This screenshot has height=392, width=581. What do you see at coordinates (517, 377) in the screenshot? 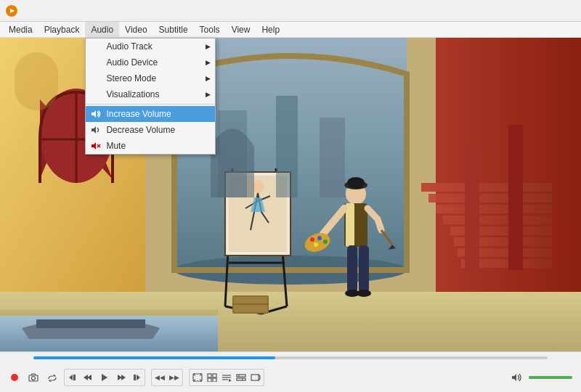
I see `volume-icon-button` at bounding box center [517, 377].